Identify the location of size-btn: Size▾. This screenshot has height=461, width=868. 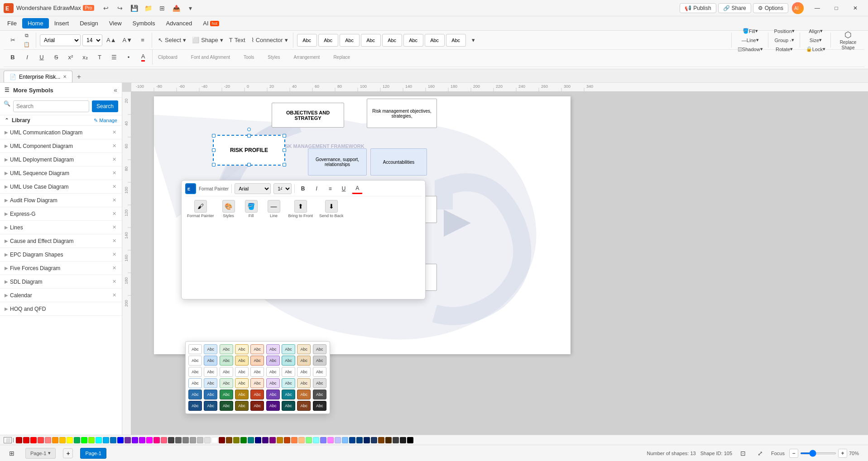
(816, 40).